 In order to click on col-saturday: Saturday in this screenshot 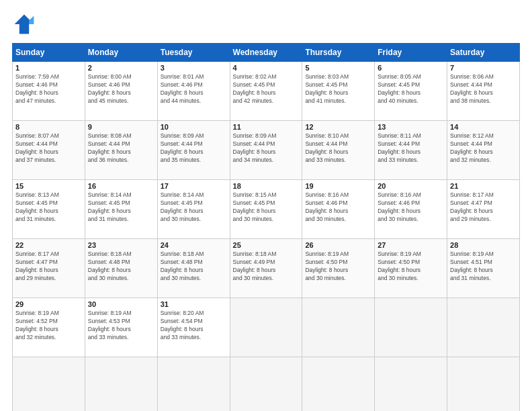, I will do `click(484, 52)`.